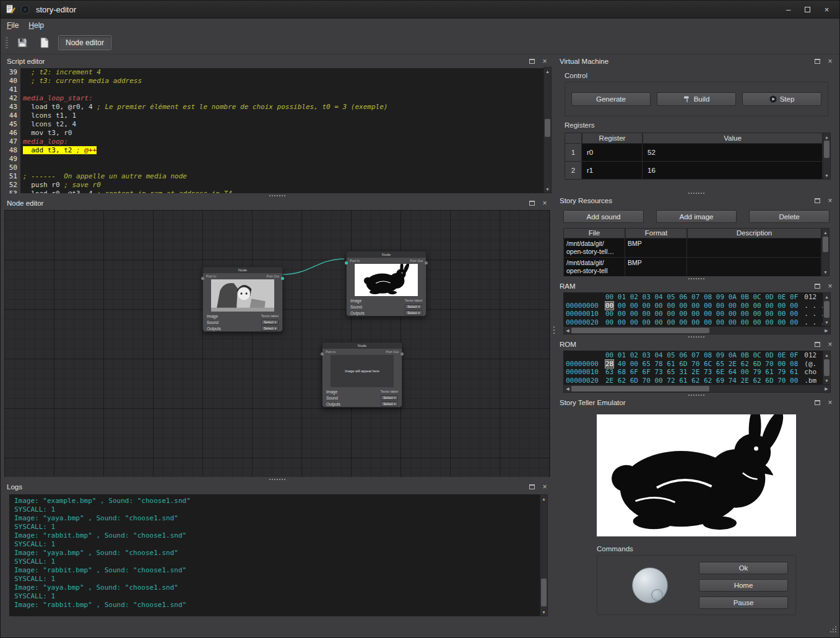 This screenshot has width=840, height=638. I want to click on hex-row: 0000000028 40 00 65 78 61 6D 70 6C 65 2E…, so click(695, 364).